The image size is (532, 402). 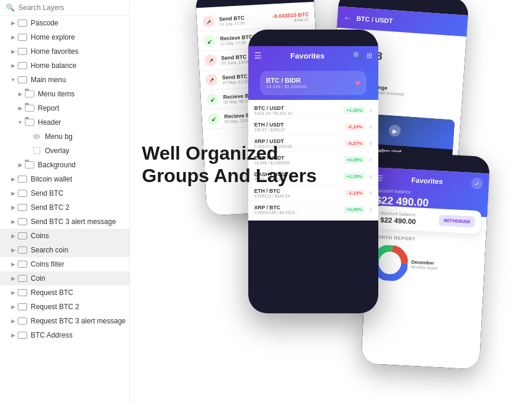 I want to click on layer-request-btc3: ▶ Request BTC 3 alert message, so click(x=65, y=321).